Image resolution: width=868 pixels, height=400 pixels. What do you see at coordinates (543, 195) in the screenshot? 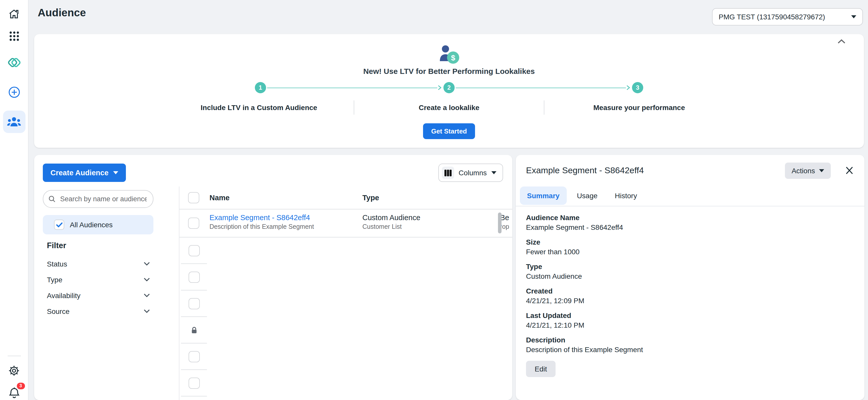
I see `tab-summary: Summary` at bounding box center [543, 195].